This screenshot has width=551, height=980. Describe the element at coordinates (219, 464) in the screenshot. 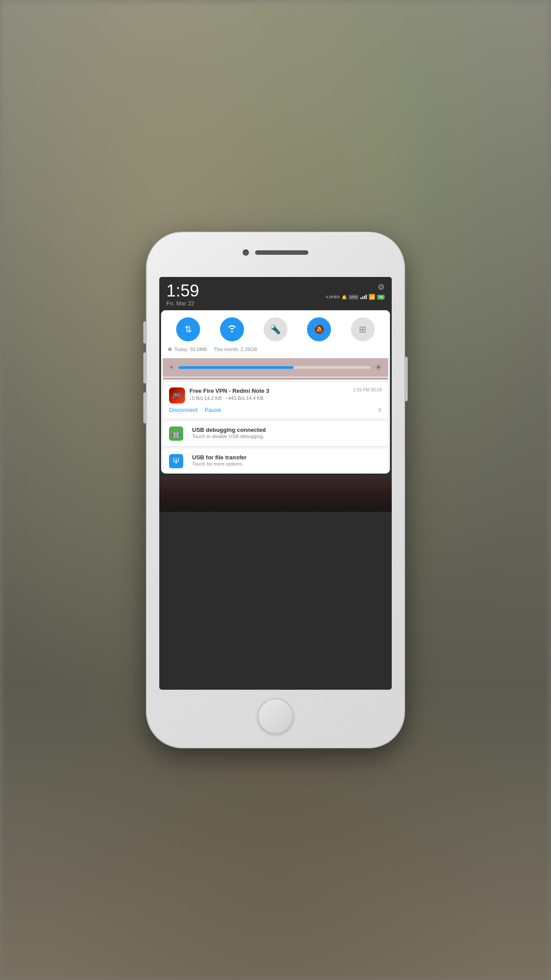

I see `usb-transfer-subtitle: Touch for more options.` at that location.